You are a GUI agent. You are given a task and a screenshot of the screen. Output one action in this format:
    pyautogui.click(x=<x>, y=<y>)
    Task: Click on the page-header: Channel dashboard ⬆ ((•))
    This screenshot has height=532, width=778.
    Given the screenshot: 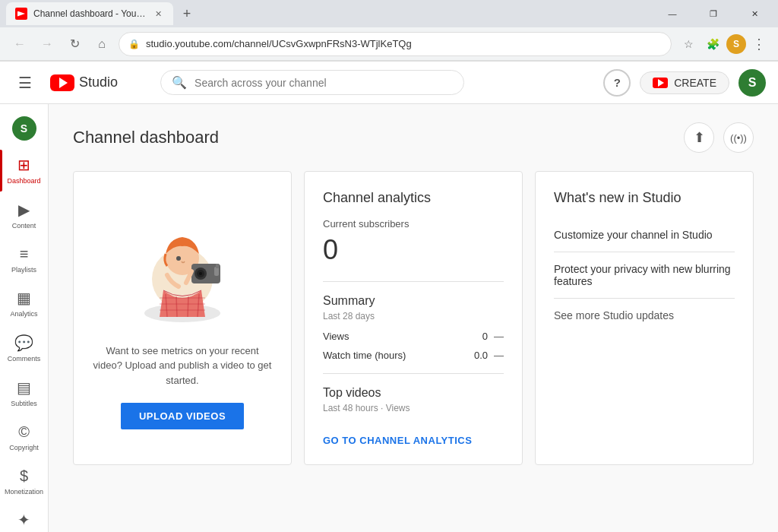 What is the action you would take?
    pyautogui.click(x=413, y=138)
    